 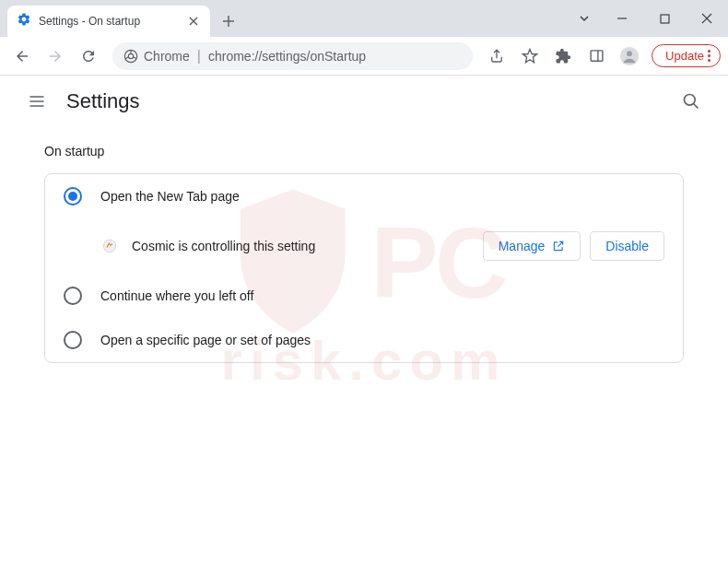 What do you see at coordinates (37, 101) in the screenshot?
I see `menu-button` at bounding box center [37, 101].